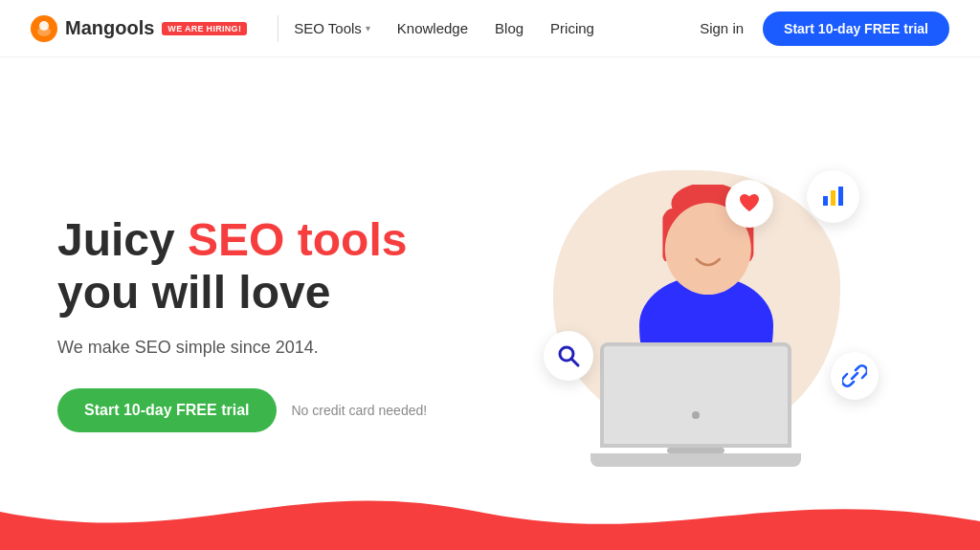  What do you see at coordinates (855, 376) in the screenshot?
I see `float-link-icon` at bounding box center [855, 376].